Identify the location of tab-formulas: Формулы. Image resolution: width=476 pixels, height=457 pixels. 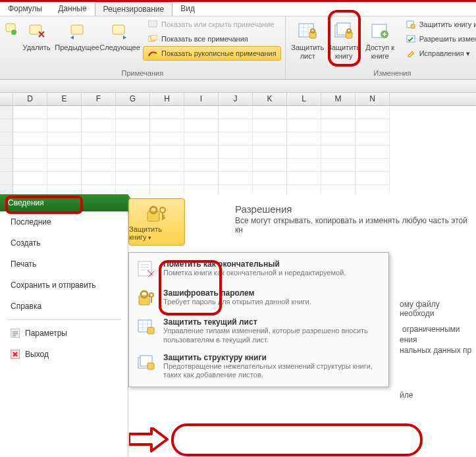
(25, 9).